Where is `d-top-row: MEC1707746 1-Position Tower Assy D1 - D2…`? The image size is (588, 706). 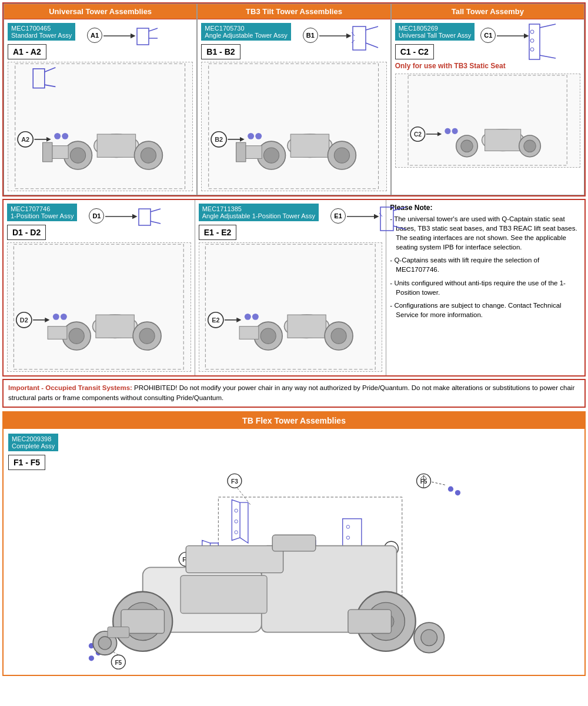
d-top-row: MEC1707746 1-Position Tower Assy D1 - D2… is located at coordinates (99, 222).